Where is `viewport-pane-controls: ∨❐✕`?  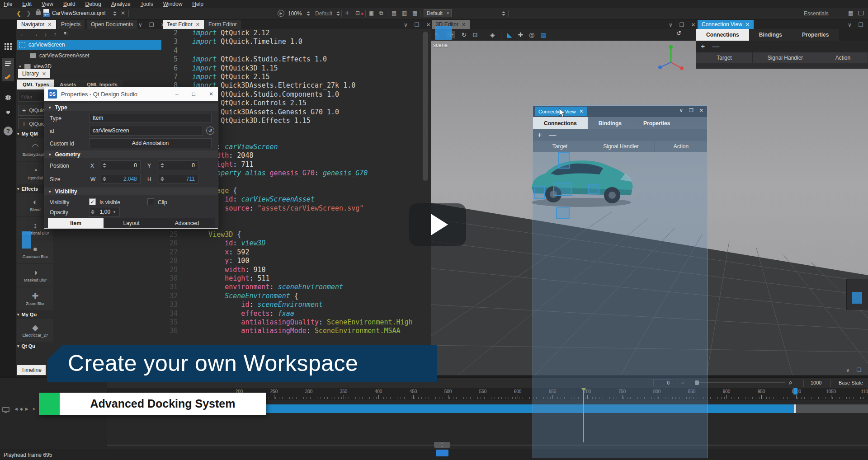
viewport-pane-controls: ∨❐✕ is located at coordinates (682, 25).